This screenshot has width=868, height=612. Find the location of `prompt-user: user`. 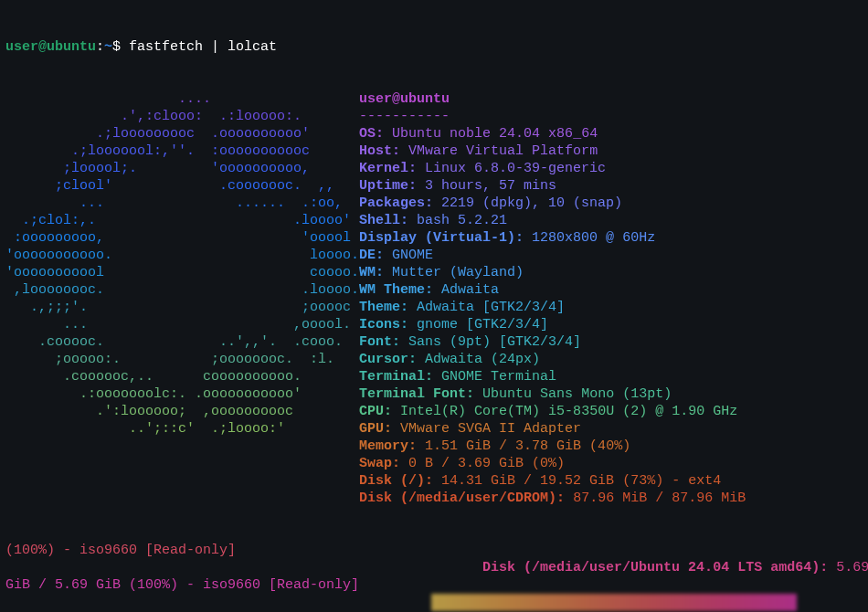

prompt-user: user is located at coordinates (22, 47).